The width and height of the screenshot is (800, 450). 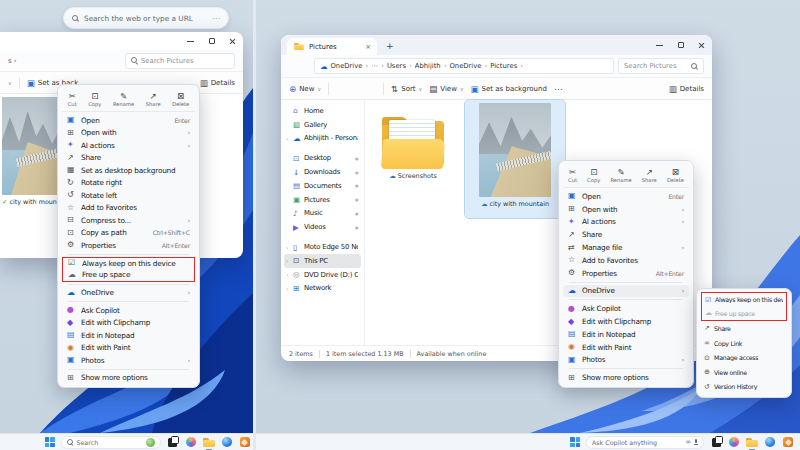 What do you see at coordinates (322, 247) in the screenshot?
I see `sidebar-item: › ▯ Moto Edge 50 Neo` at bounding box center [322, 247].